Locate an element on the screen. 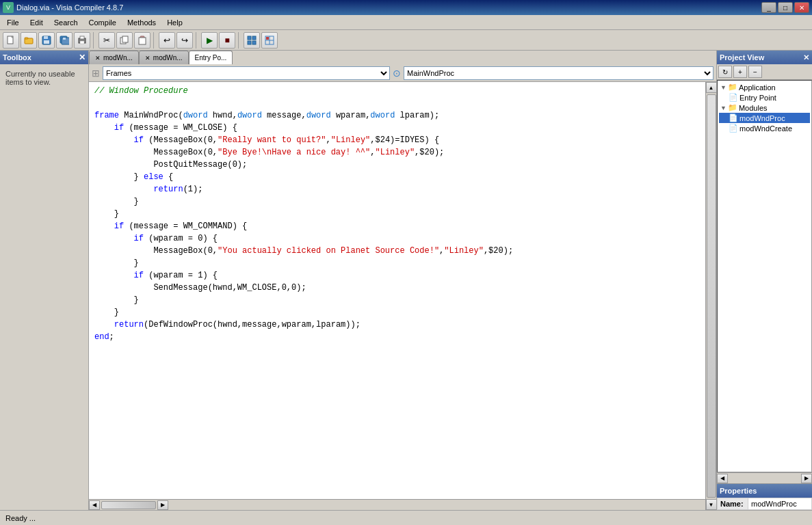 This screenshot has width=812, height=525. tree-item-modwndcreate: 📄 modWndCreate is located at coordinates (765, 129).